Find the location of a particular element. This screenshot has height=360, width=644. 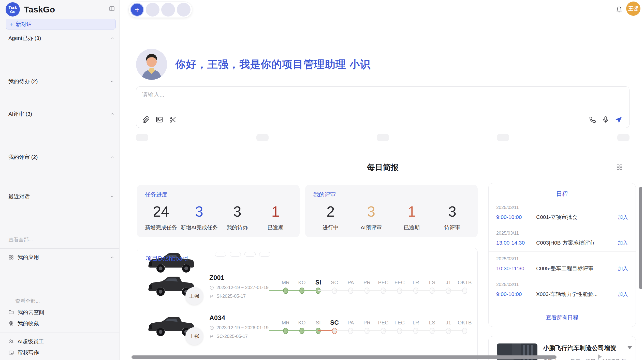

stat-label: 新增AI完成任务 is located at coordinates (199, 228).